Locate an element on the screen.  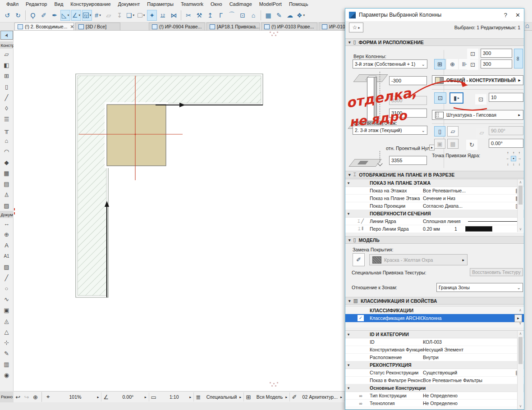
tab-ir-0904: (!) ИР-0904 Разве... is located at coordinates (177, 26).